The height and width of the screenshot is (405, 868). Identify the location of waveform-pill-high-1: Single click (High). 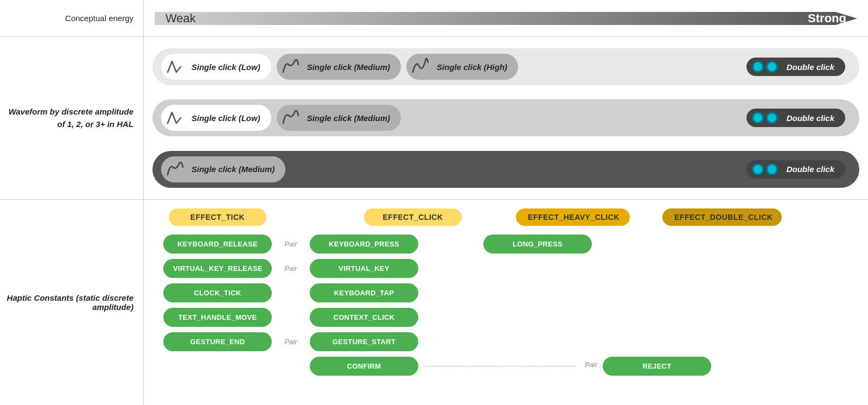
(462, 67).